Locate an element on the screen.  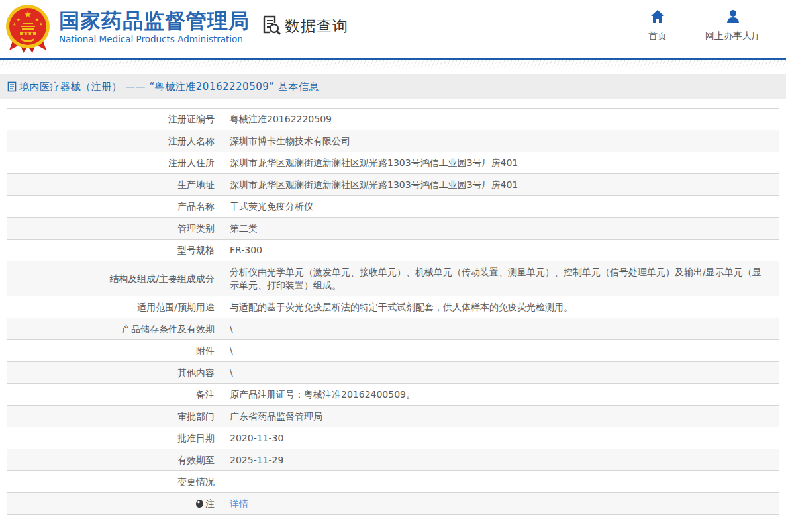
row-label-text: 审批部门 is located at coordinates (196, 416).